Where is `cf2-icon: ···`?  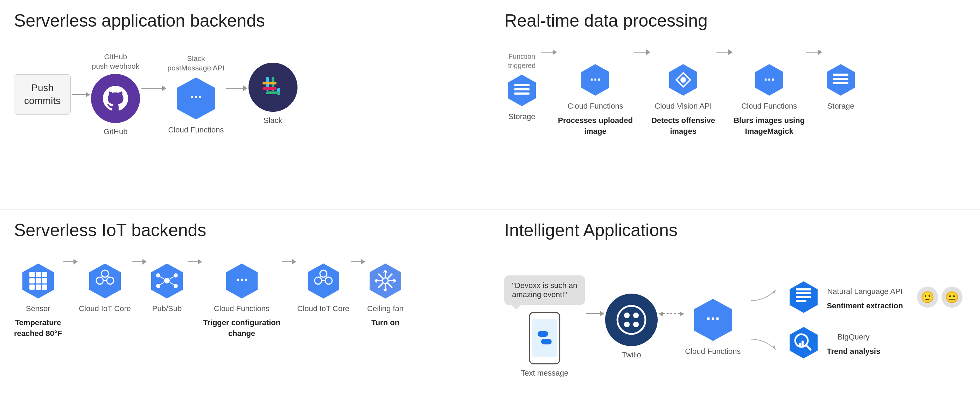 cf2-icon: ··· is located at coordinates (595, 80).